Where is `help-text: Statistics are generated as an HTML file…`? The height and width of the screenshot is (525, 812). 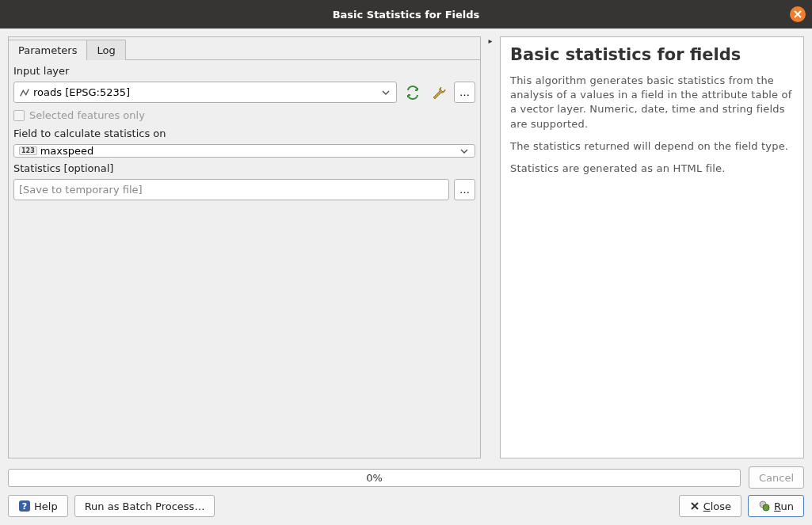 help-text: Statistics are generated as an HTML file… is located at coordinates (652, 169).